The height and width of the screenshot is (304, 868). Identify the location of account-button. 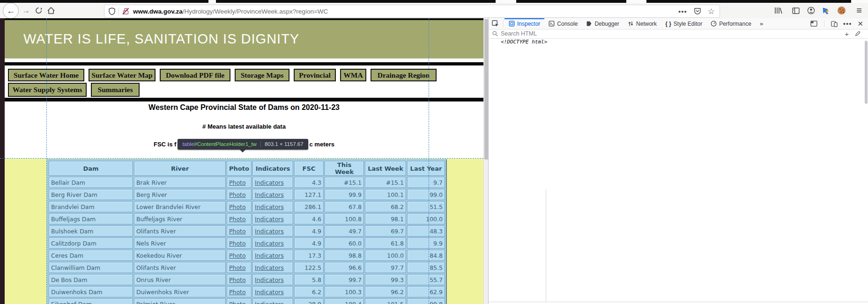
(811, 10).